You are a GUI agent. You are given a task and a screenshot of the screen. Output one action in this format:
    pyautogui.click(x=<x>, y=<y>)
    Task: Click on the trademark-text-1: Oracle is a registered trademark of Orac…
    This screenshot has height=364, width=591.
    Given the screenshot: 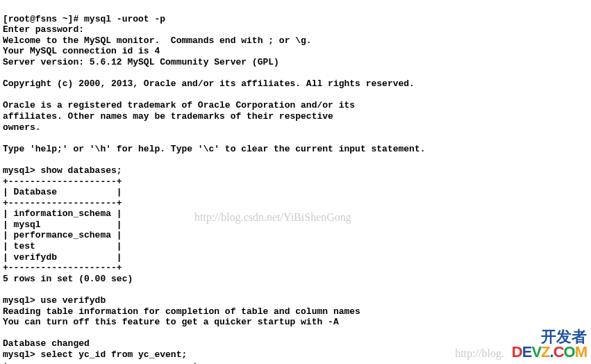 What is the action you would take?
    pyautogui.click(x=179, y=106)
    